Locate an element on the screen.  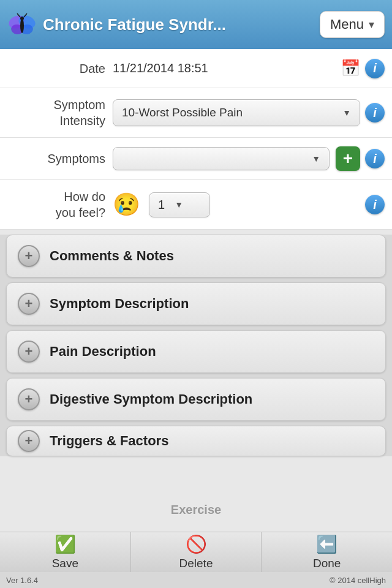
done-button: ⬅️ Done is located at coordinates (327, 552).